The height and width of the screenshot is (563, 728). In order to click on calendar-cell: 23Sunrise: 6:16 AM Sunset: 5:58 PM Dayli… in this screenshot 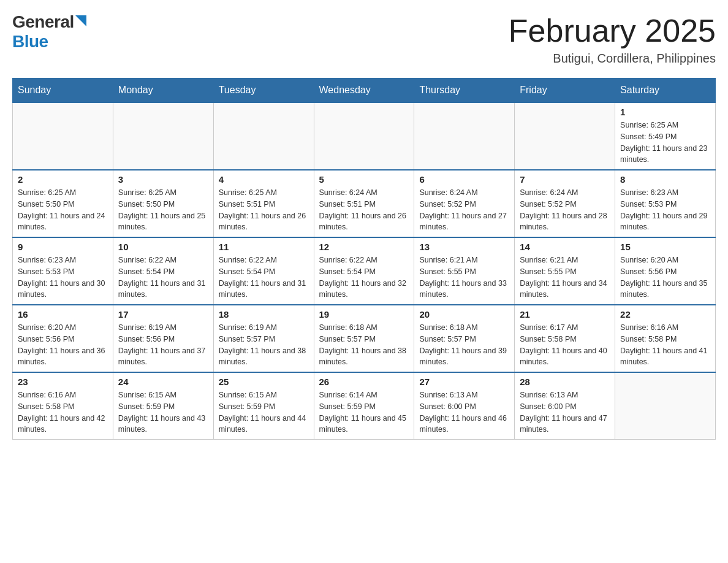, I will do `click(63, 406)`.